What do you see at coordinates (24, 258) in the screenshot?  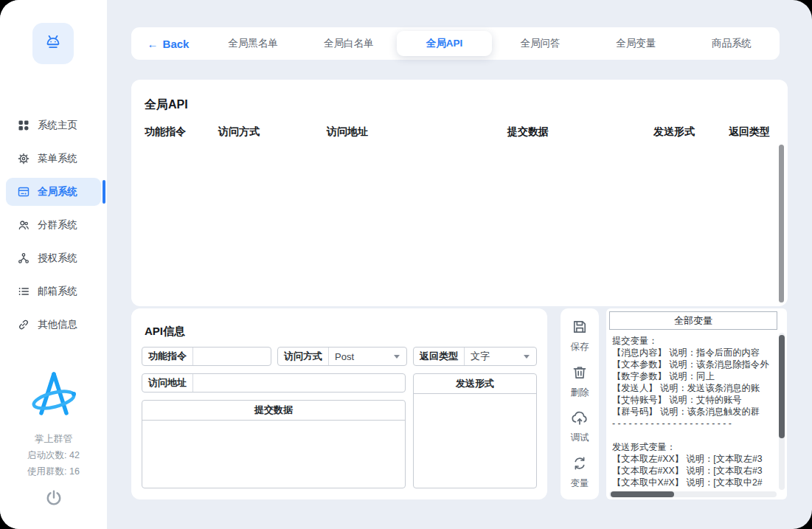 I see `share-icon` at bounding box center [24, 258].